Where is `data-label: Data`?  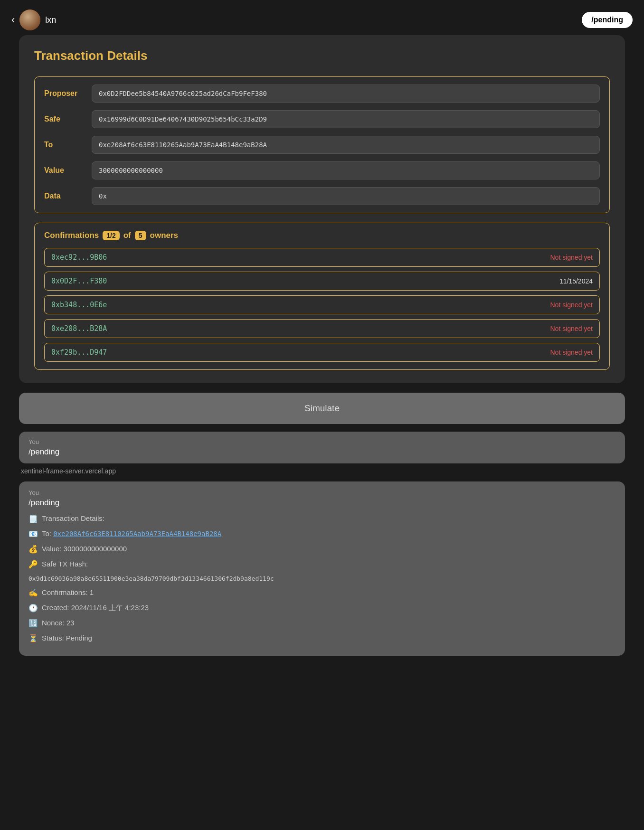 data-label: Data is located at coordinates (68, 196).